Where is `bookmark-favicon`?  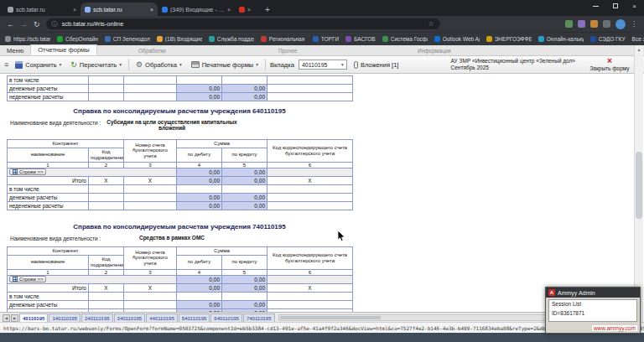 bookmark-favicon is located at coordinates (349, 39).